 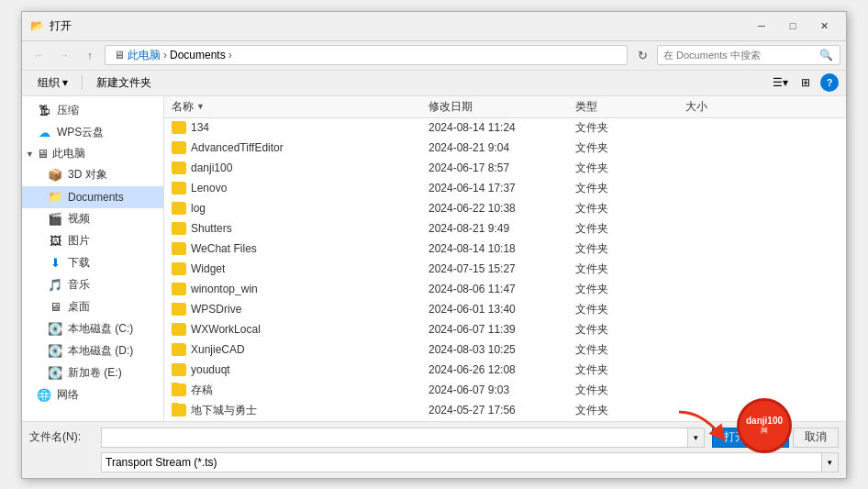 What do you see at coordinates (93, 395) in the screenshot?
I see `sidebar-item-network: 🌐 网络` at bounding box center [93, 395].